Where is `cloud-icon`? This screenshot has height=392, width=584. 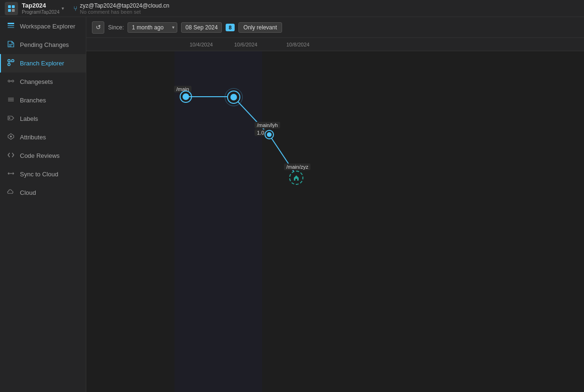
cloud-icon is located at coordinates (11, 192).